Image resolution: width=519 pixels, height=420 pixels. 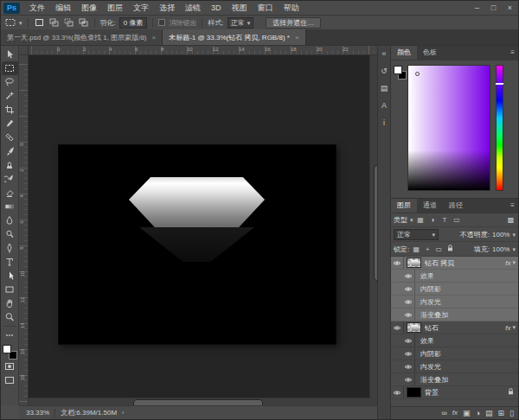 I want to click on menu-item-image: 图像, so click(x=89, y=9).